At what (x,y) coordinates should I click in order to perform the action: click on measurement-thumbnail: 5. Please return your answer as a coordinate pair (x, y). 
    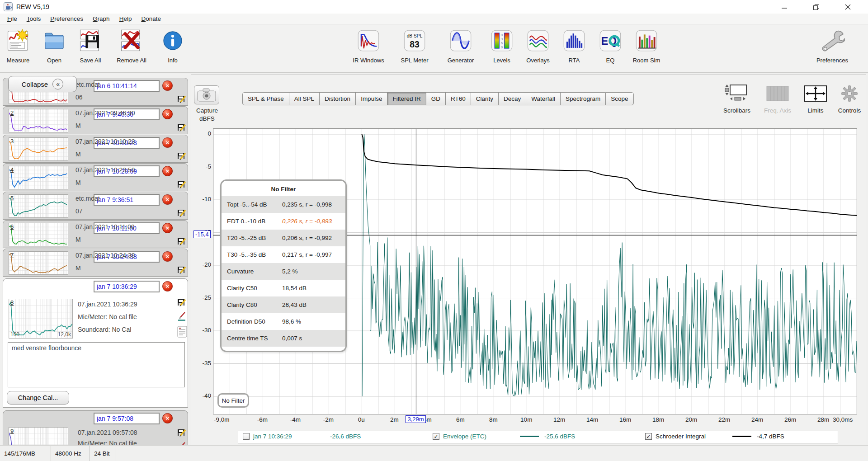
    Looking at the image, I should click on (38, 206).